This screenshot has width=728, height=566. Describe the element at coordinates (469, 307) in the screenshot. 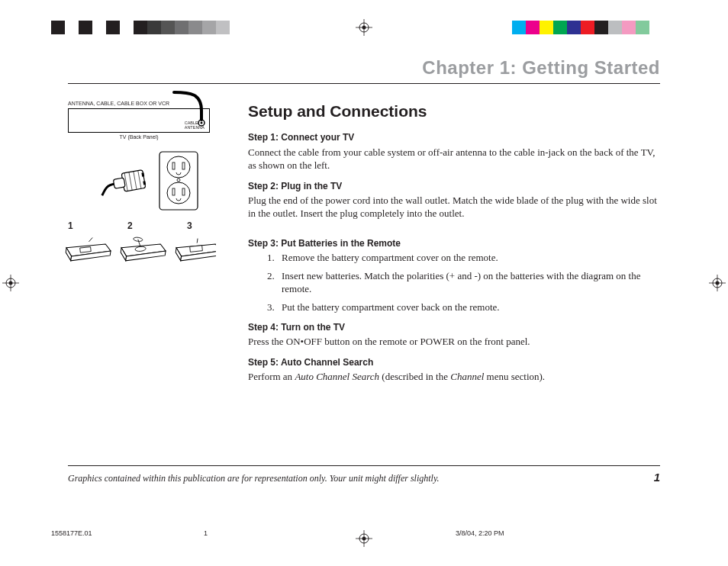

I see `step3-li3: Put the battery compartment cover back o…` at that location.